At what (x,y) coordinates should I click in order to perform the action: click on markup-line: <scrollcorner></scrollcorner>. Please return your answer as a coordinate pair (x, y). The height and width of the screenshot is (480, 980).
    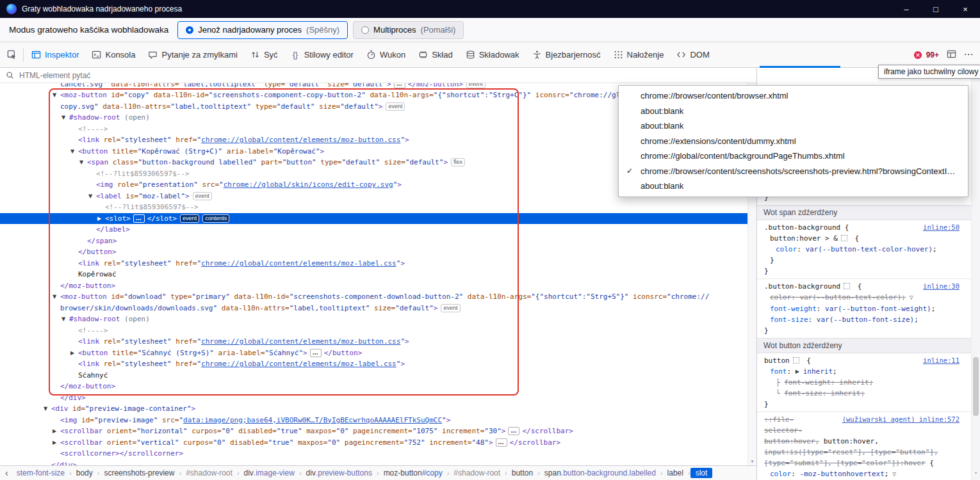
    Looking at the image, I should click on (378, 454).